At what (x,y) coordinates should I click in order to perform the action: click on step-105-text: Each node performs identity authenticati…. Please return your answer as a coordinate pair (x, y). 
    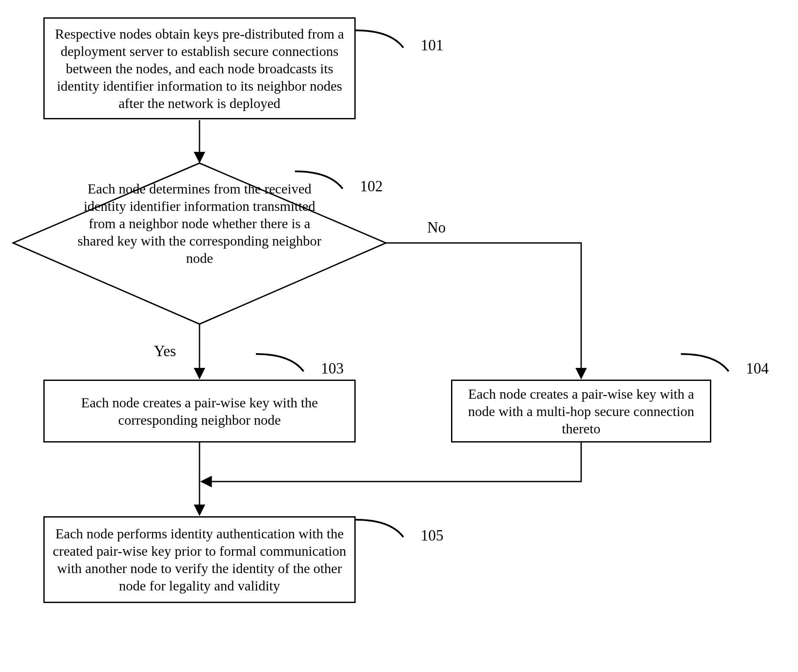
    Looking at the image, I should click on (200, 560).